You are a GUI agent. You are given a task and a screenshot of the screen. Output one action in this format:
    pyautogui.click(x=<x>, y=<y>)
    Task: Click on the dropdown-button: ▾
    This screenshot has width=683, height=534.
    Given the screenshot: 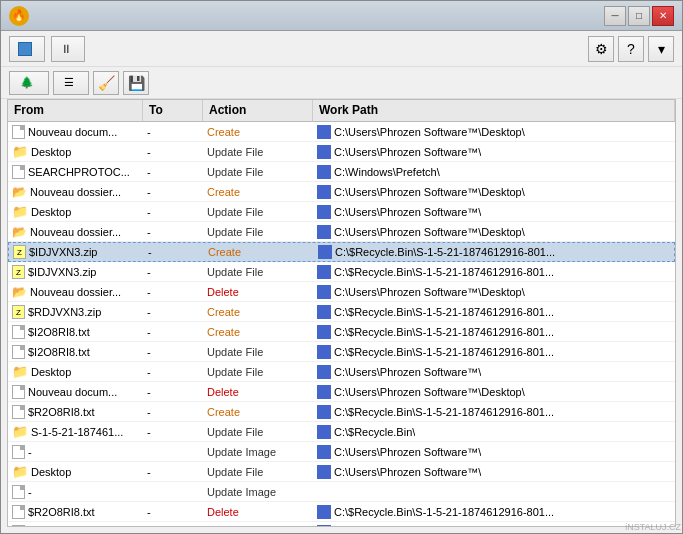 What is the action you would take?
    pyautogui.click(x=661, y=49)
    